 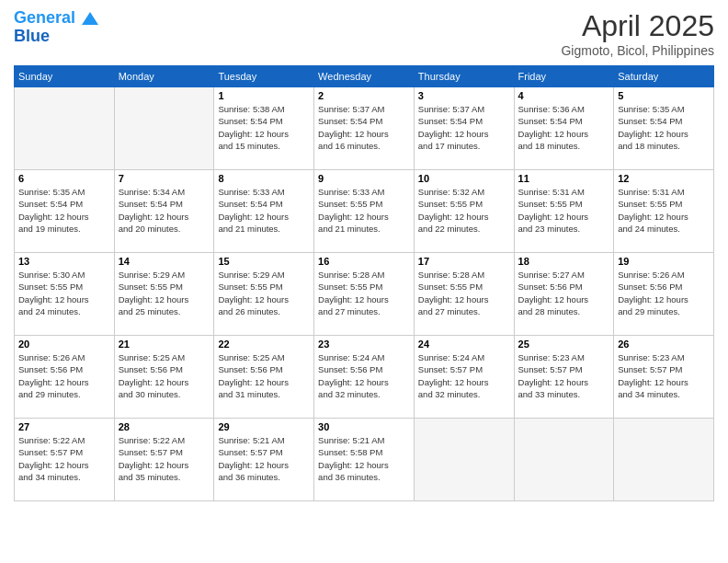 What do you see at coordinates (64, 178) in the screenshot?
I see `day-number: 6` at bounding box center [64, 178].